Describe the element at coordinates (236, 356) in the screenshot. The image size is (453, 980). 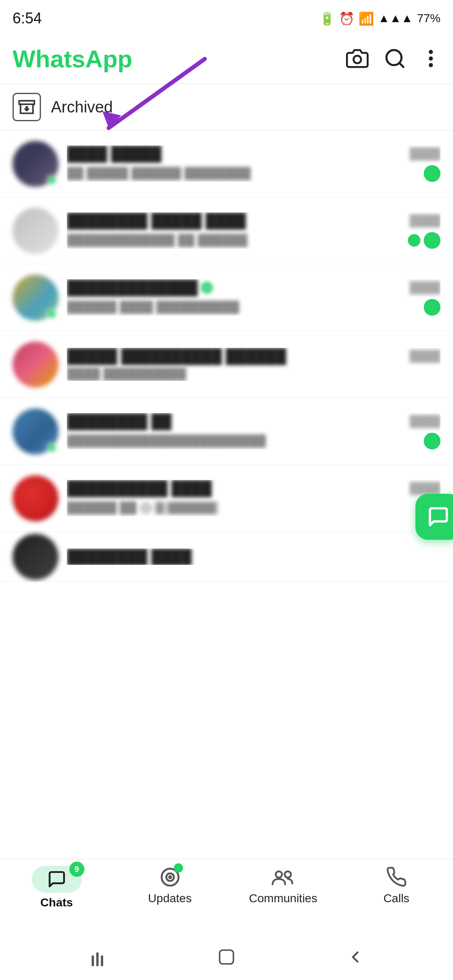
I see `chat-name: █████ ██████████ ██████` at that location.